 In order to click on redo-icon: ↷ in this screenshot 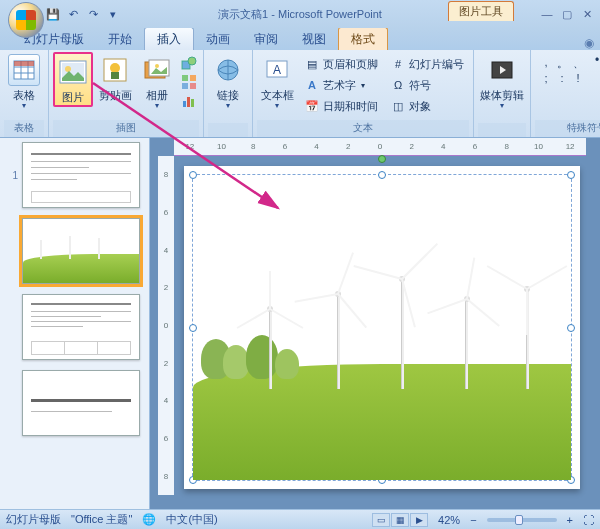, I will do `click(93, 14)`.